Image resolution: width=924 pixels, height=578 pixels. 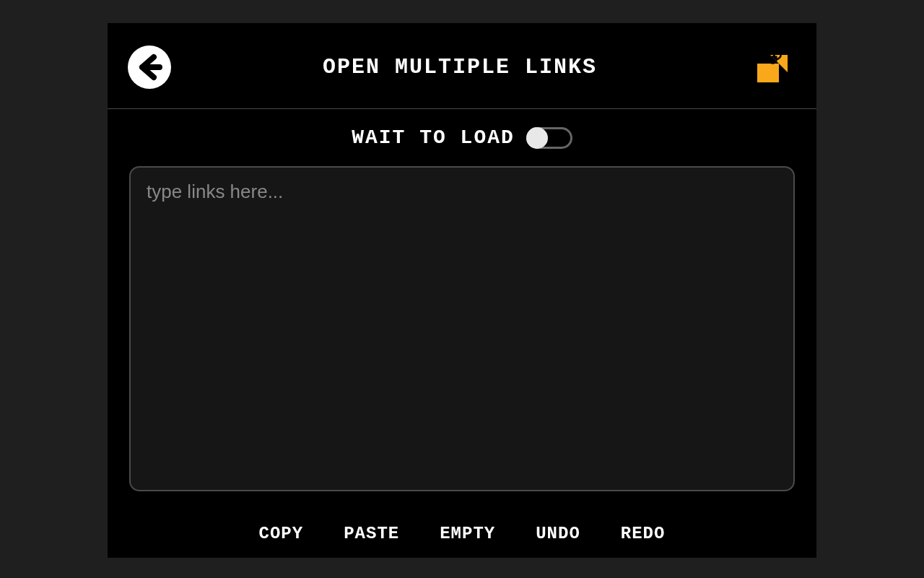 I want to click on redo-button: REDO, so click(x=643, y=533).